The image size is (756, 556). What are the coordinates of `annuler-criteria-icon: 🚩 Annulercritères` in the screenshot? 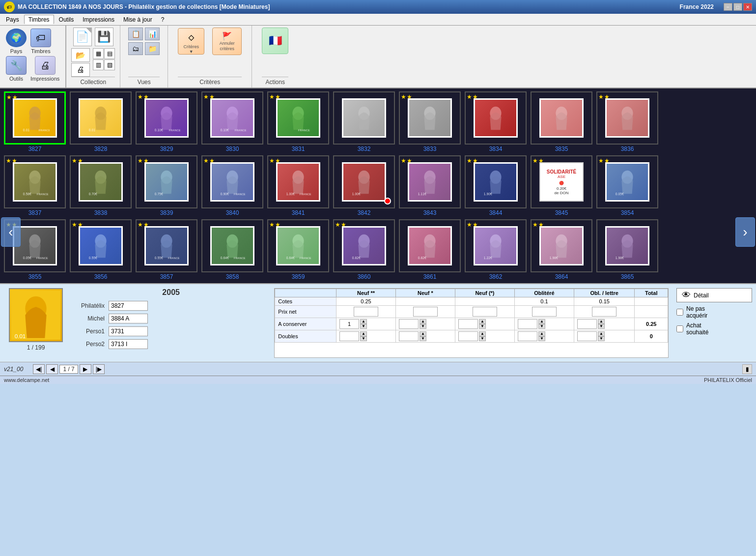 It's located at (227, 41).